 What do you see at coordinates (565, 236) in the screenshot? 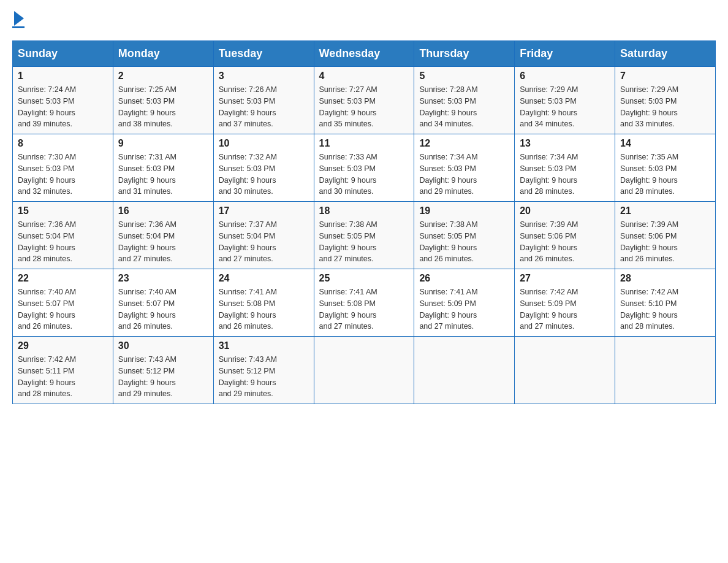
I see `calendar-cell: 20 Sunrise: 7:39 AMSunset: 5:06 PMDaylig…` at bounding box center [565, 236].